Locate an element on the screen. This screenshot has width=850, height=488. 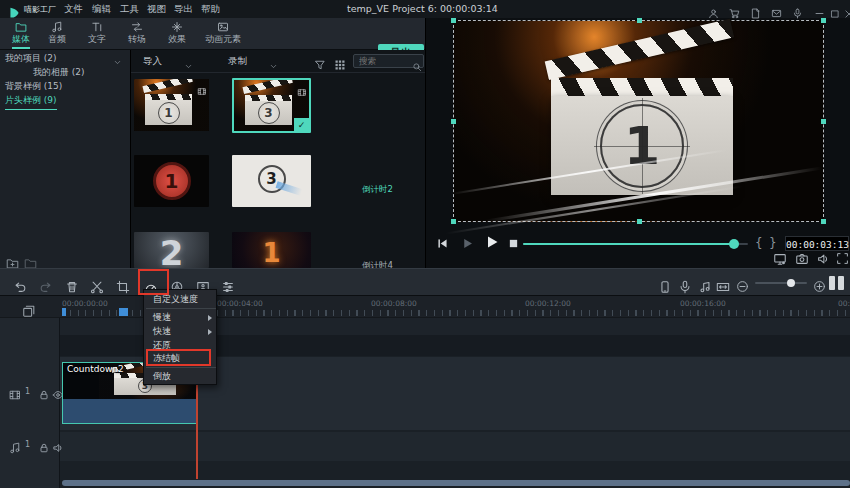
media-item-countdown5: 2 is located at coordinates (172, 250).